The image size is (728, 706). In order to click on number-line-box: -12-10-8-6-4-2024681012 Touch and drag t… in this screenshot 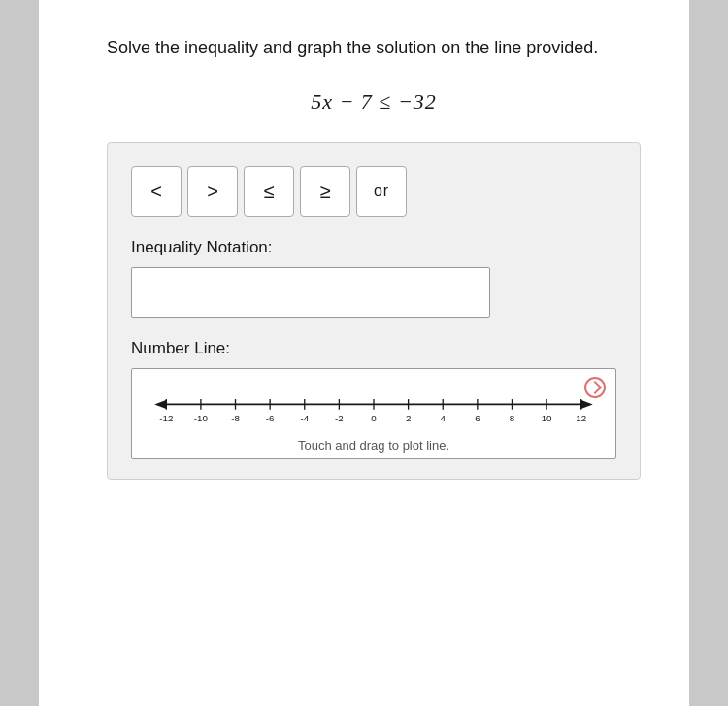, I will do `click(374, 414)`.